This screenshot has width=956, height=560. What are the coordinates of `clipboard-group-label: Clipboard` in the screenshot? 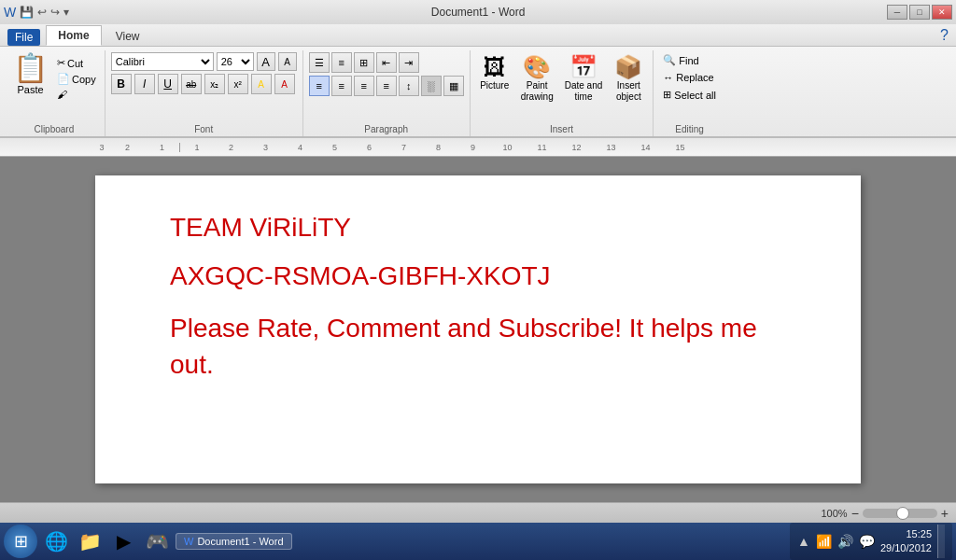 It's located at (54, 129).